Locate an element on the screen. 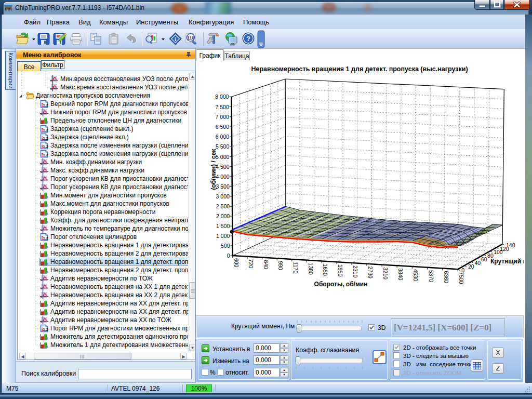 The width and height of the screenshot is (532, 399). svg-text: 110 is located at coordinates (191, 38).